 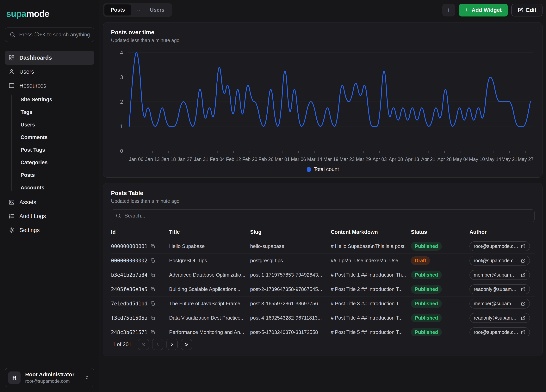 What do you see at coordinates (50, 112) in the screenshot?
I see `sidebar-item-tags: Tags` at bounding box center [50, 112].